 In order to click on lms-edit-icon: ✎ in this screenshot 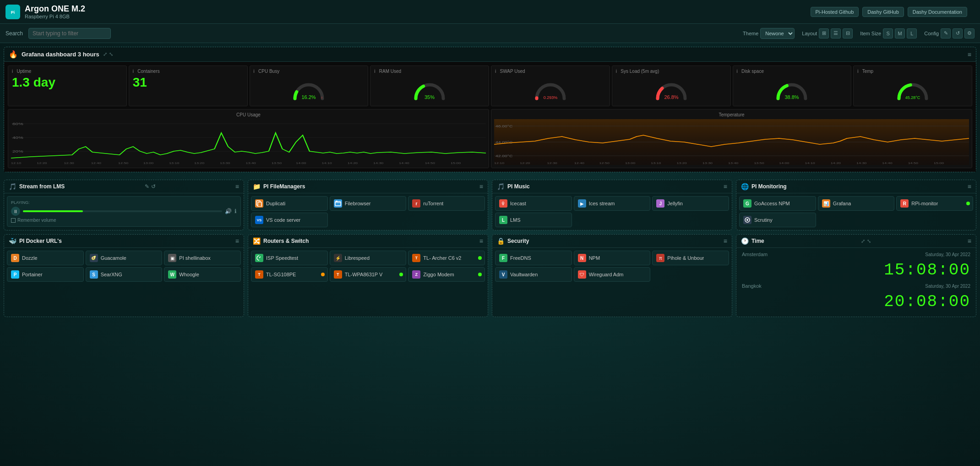, I will do `click(147, 186)`.